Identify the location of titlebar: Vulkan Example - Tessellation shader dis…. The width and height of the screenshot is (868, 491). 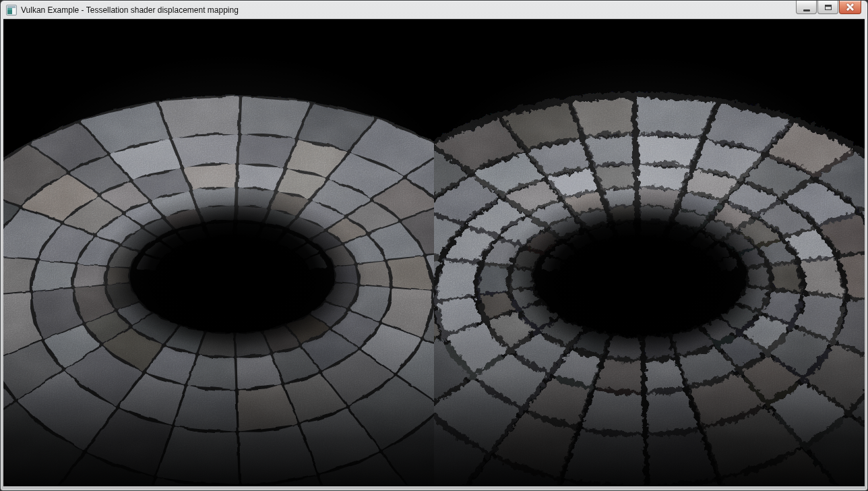
(434, 9).